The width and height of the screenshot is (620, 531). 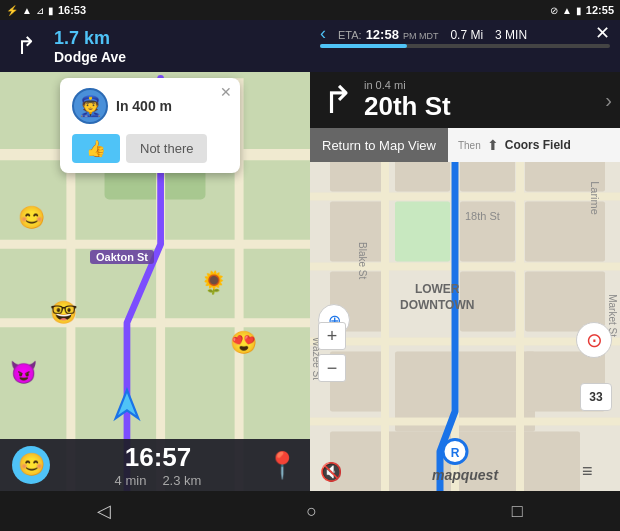 I want to click on alert-close-button: ✕, so click(x=226, y=92).